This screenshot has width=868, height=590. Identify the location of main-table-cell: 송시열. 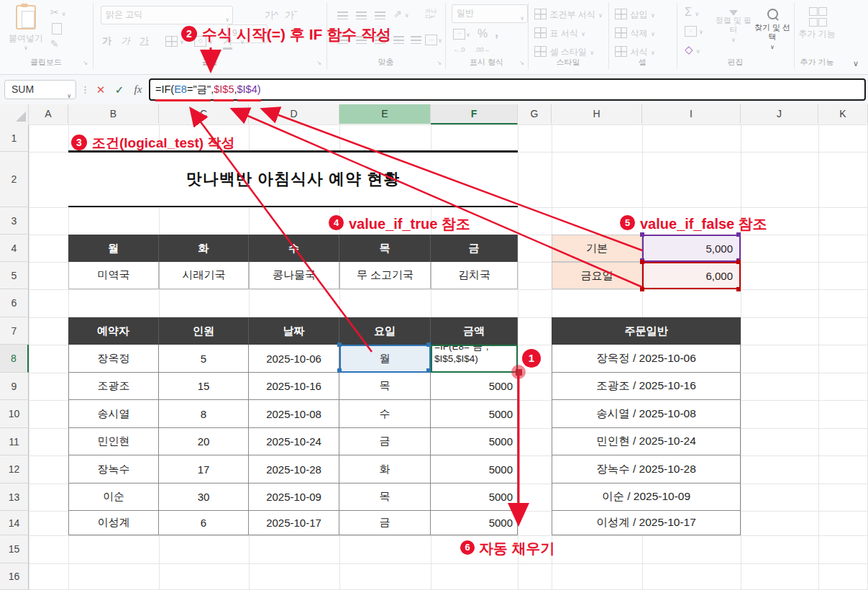
(114, 414).